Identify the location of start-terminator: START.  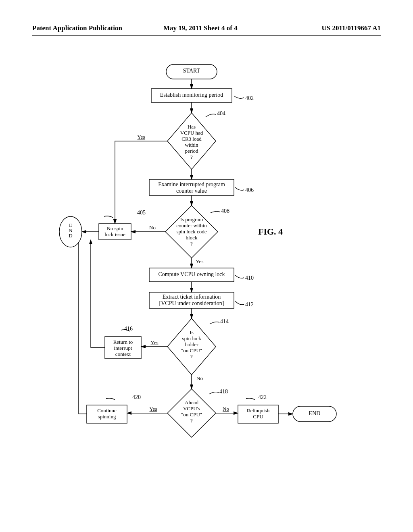
(192, 71).